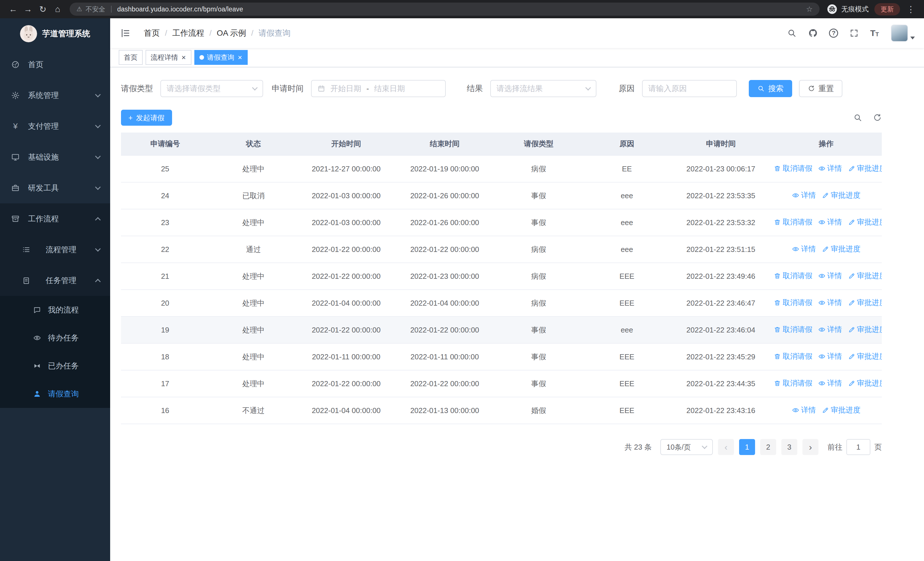  Describe the element at coordinates (501, 89) in the screenshot. I see `filter-form: 请假类型 请选择请假类型 申请时间 开始日期 - 结束日期` at that location.